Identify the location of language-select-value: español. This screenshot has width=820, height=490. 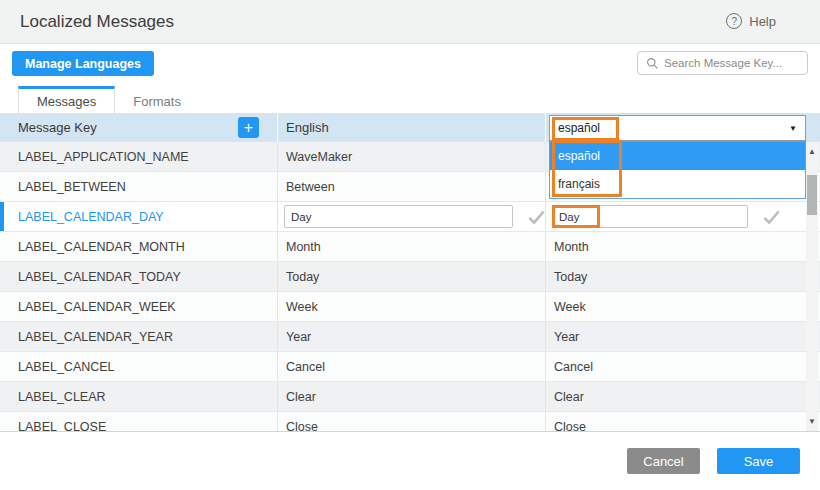
(579, 128).